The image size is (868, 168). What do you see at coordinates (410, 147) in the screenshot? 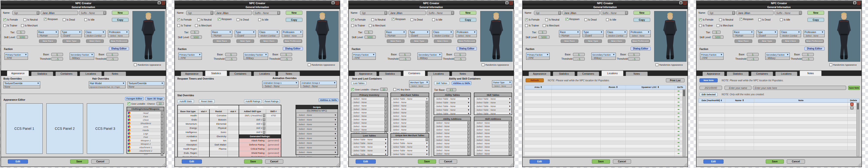
I see `unique-table-dropdown: - Select Table - None▼` at bounding box center [410, 147].